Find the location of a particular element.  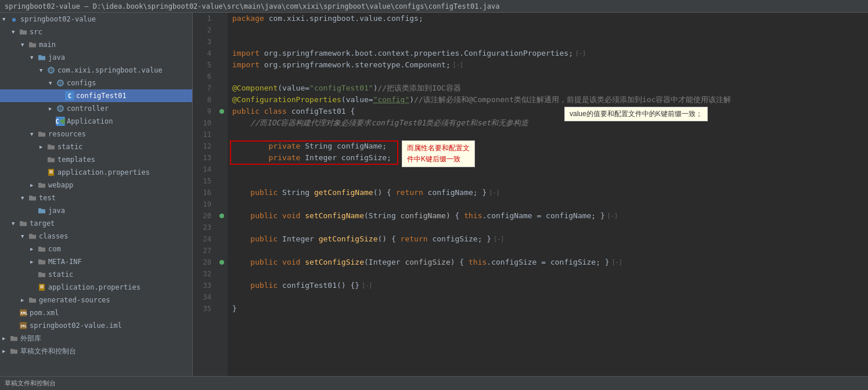

line-number: 12 is located at coordinates (204, 146).